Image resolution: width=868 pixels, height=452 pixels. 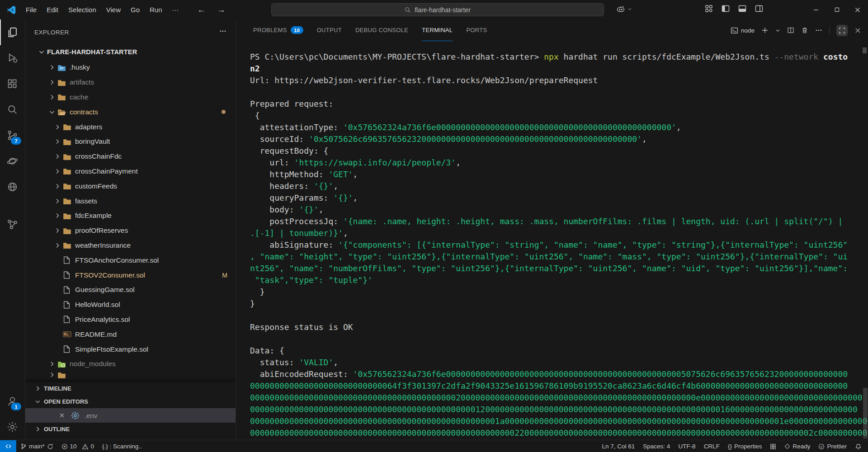 What do you see at coordinates (833, 446) in the screenshot?
I see `prettier-status: Prettier` at bounding box center [833, 446].